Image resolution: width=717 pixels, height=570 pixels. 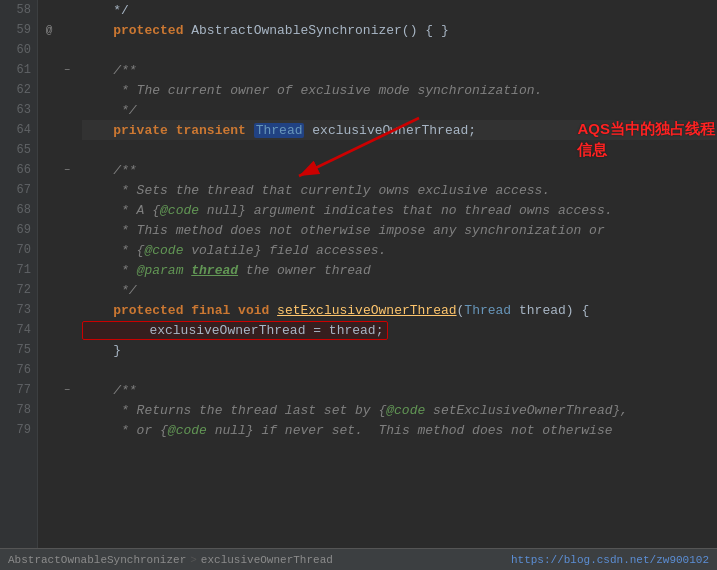 What do you see at coordinates (400, 230) in the screenshot?
I see `code-line: * This method does not otherwise impose …` at bounding box center [400, 230].